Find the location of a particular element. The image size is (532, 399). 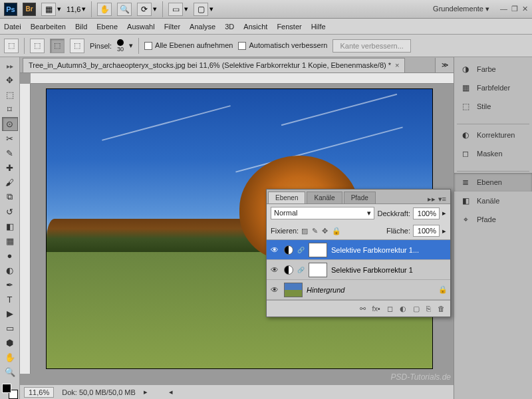

menu-bearbeiten: Bearbeiten is located at coordinates (48, 27).